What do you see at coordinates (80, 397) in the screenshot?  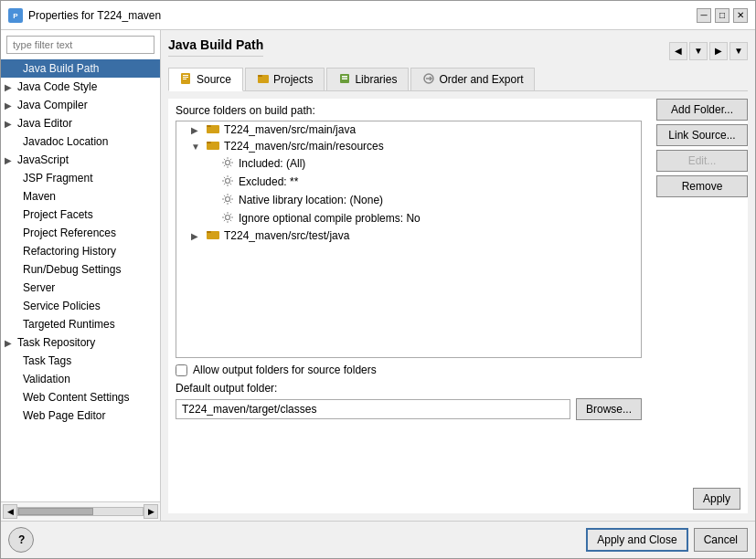 I see `sidebar-item-web-content-settings: Web Content Settings` at bounding box center [80, 397].